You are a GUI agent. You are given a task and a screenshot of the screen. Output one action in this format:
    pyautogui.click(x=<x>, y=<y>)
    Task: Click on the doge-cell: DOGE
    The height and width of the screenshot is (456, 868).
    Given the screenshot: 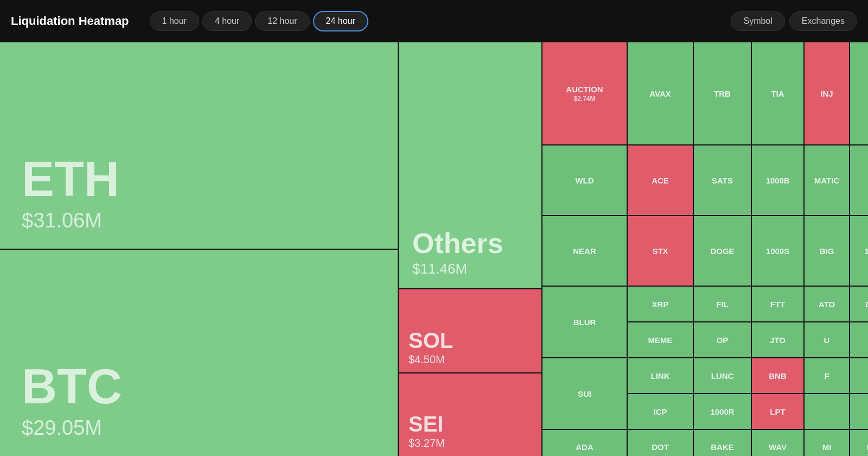 What is the action you would take?
    pyautogui.click(x=723, y=251)
    